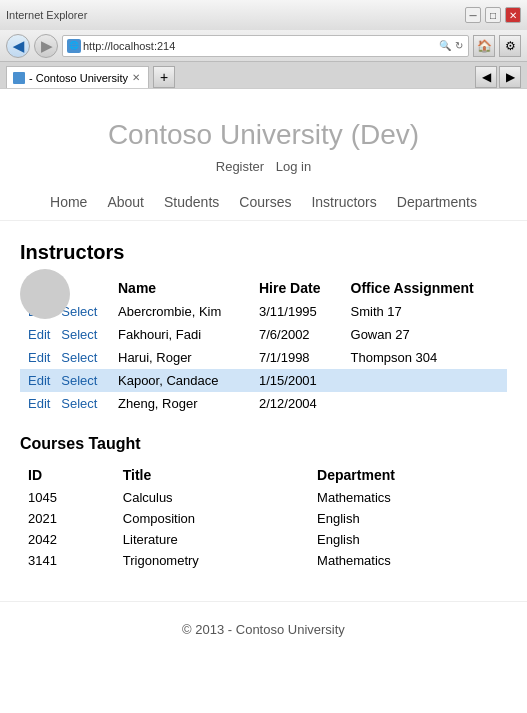 This screenshot has width=527, height=713. What do you see at coordinates (425, 334) in the screenshot?
I see `row-office-cell: Gowan 27` at bounding box center [425, 334].